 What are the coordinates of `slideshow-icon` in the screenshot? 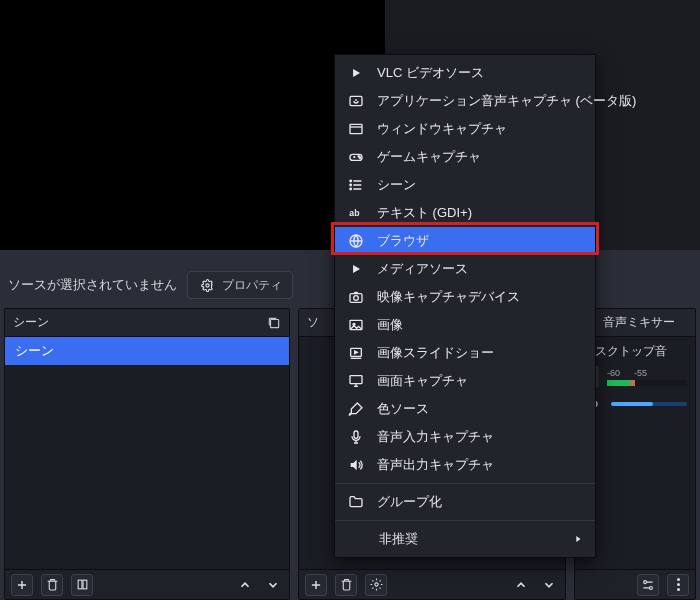 It's located at (356, 353).